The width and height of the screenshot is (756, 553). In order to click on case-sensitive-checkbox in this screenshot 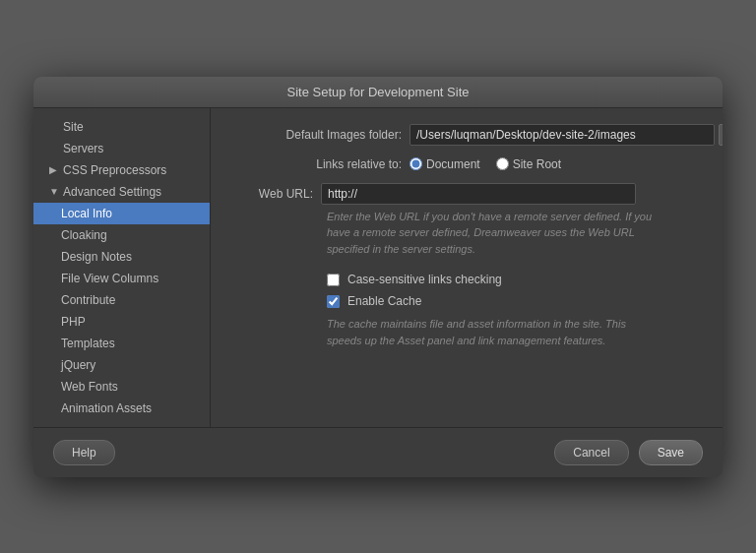, I will do `click(333, 279)`.